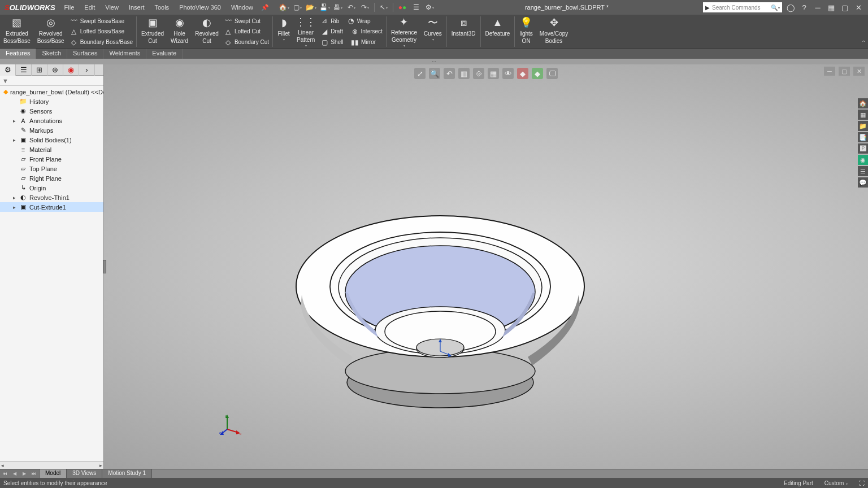  I want to click on tree-horizontal-scrollbar: ◂▸, so click(52, 465).